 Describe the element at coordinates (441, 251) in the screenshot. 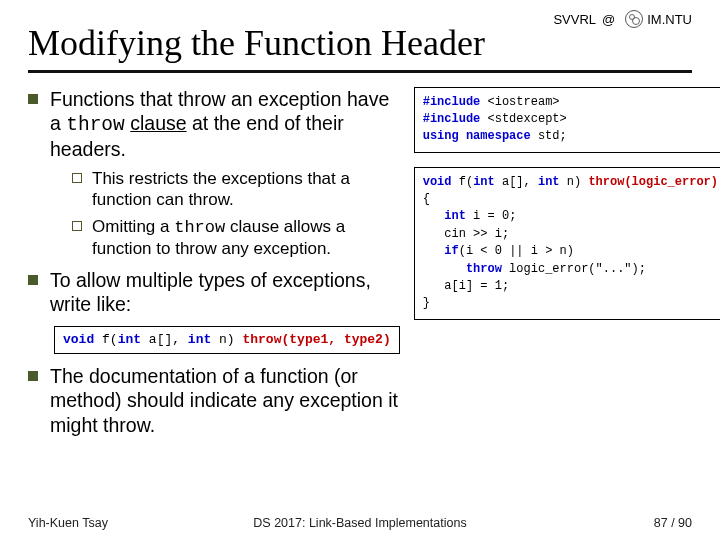

I see `kw: if` at that location.